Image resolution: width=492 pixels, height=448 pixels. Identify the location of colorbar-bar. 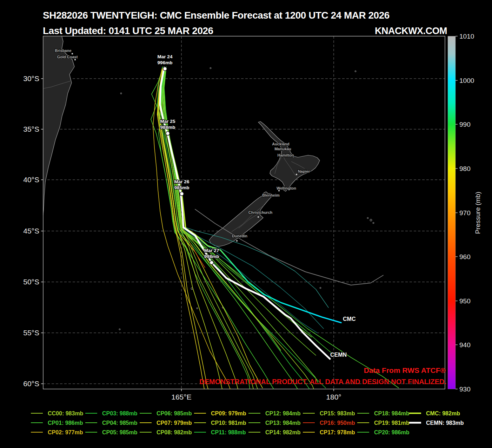
(452, 213).